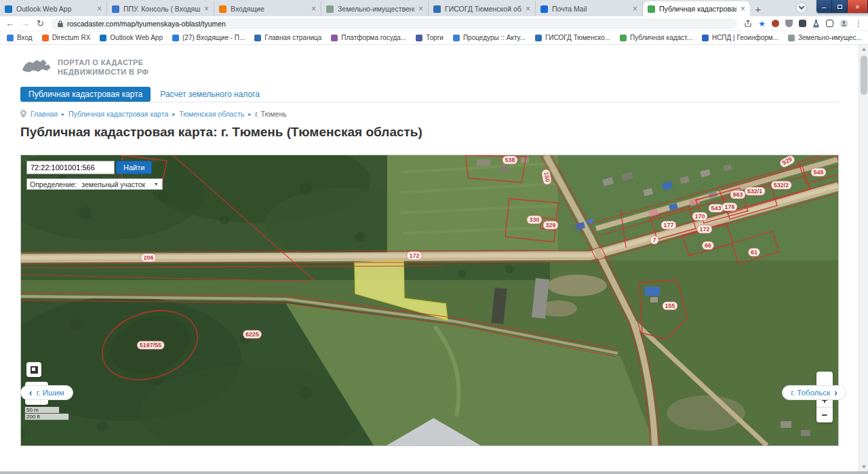  What do you see at coordinates (394, 24) in the screenshot?
I see `address-bar: roscadaster.com/map/tyumenskaya-oblast/t…` at bounding box center [394, 24].